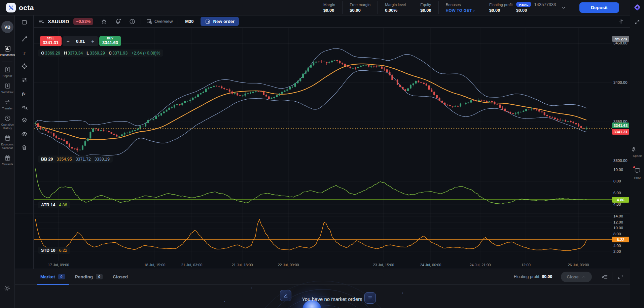 Image resolution: width=644 pixels, height=308 pixels. I want to click on ask-price-badge: 3341.63, so click(620, 125).